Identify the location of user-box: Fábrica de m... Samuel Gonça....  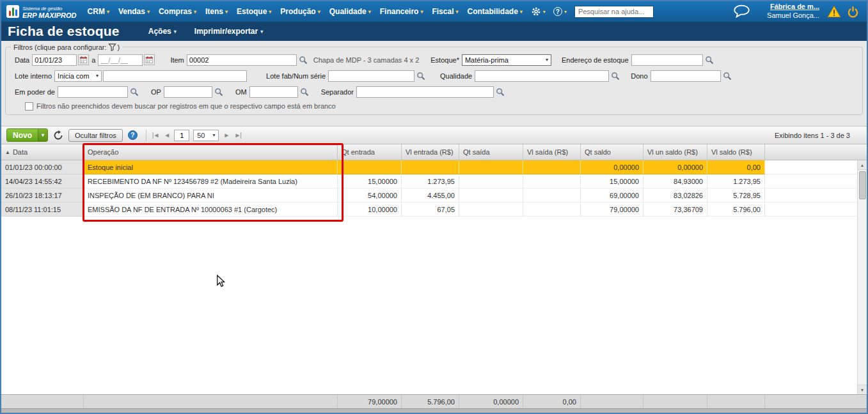
(793, 12).